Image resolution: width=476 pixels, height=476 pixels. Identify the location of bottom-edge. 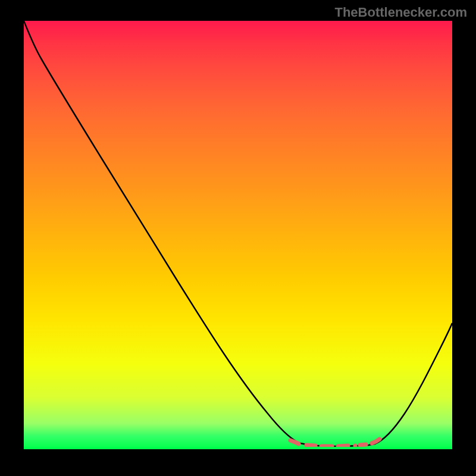
(238, 448).